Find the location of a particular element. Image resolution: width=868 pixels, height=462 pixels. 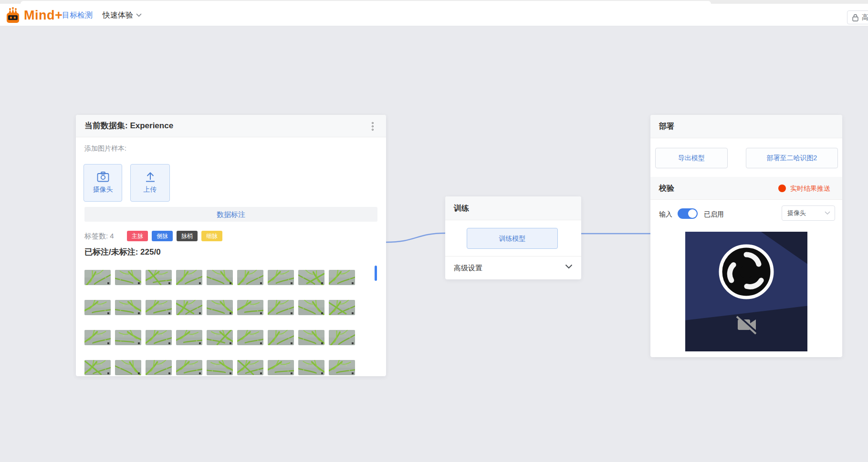

toggle-state-label: 已启用 is located at coordinates (714, 215).